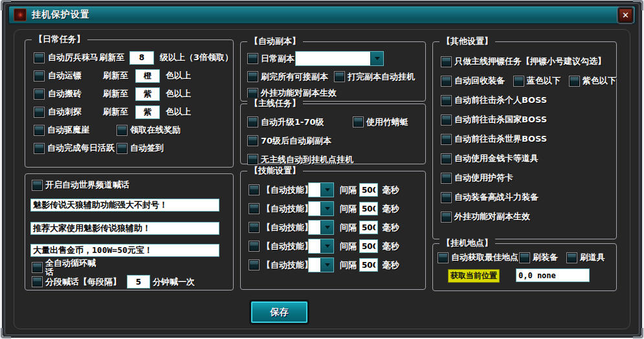 The height and width of the screenshot is (339, 644). I want to click on option-auto-signin: 自动签到, so click(140, 148).